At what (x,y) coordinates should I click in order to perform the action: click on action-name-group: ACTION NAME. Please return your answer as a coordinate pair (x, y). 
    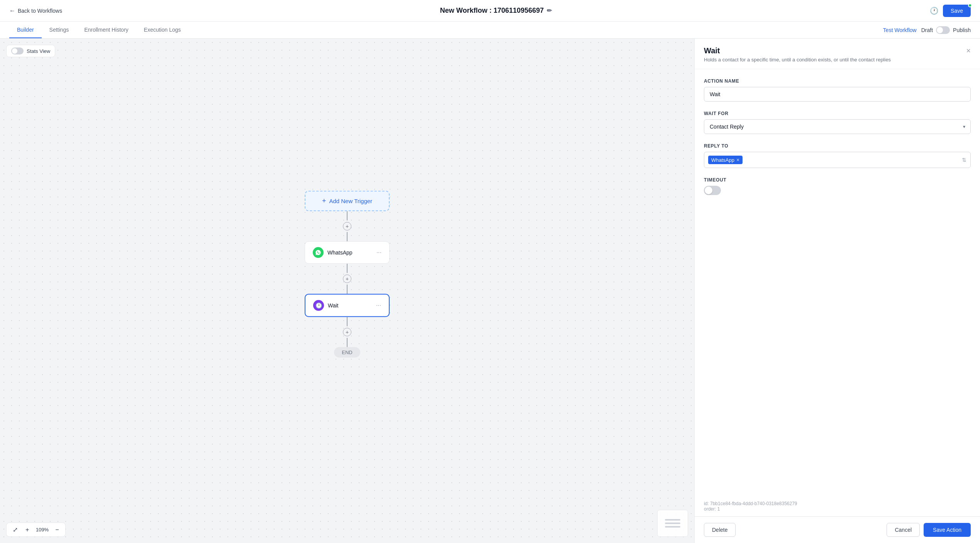
    Looking at the image, I should click on (837, 90).